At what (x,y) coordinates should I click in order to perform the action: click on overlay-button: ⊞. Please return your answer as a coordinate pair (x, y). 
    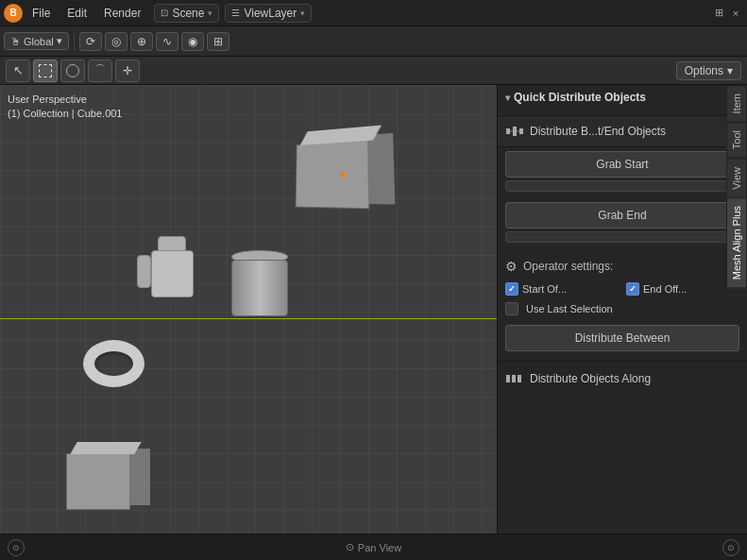
    Looking at the image, I should click on (218, 42).